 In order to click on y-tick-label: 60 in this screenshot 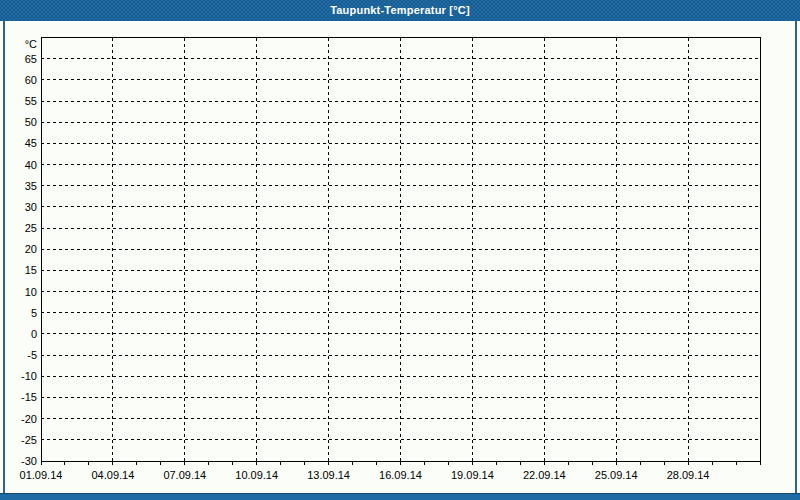, I will do `click(31, 80)`.